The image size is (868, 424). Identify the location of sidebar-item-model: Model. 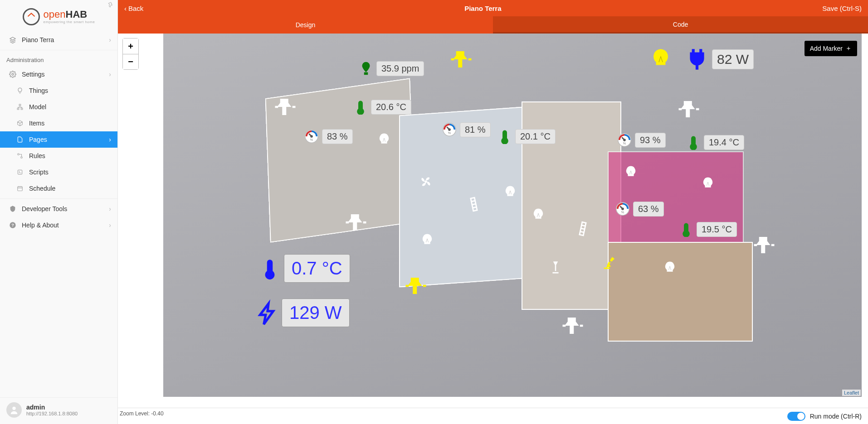
(59, 107).